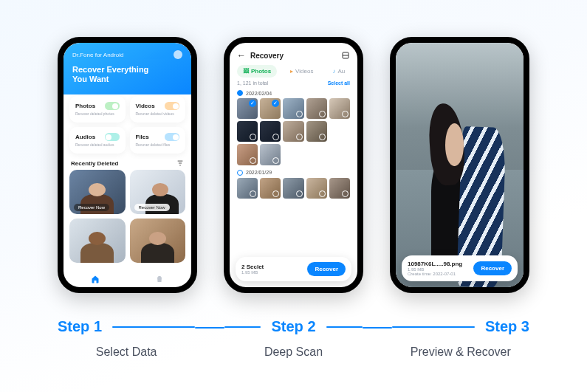 This screenshot has height=392, width=587. Describe the element at coordinates (158, 140) in the screenshot. I see `card-files: Files Recover deleted files` at that location.